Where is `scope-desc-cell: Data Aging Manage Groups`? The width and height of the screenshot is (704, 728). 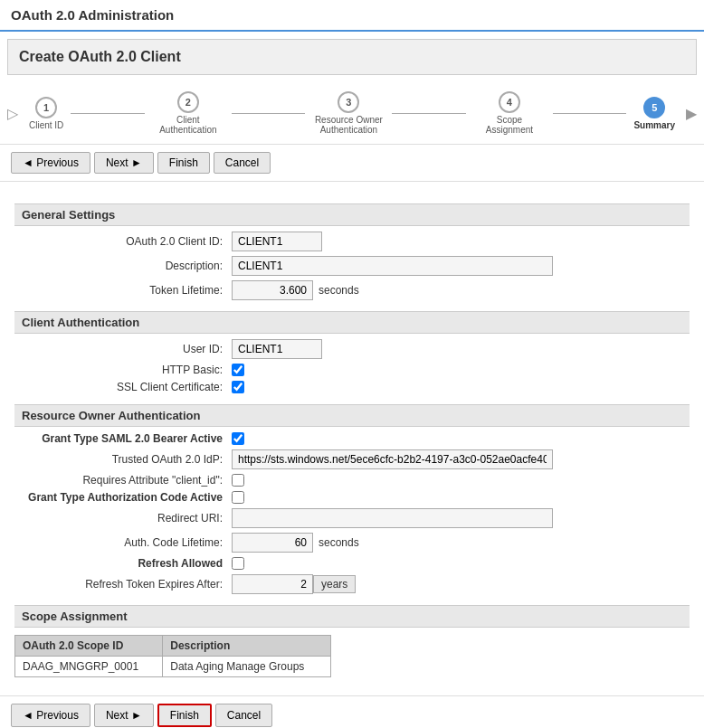 scope-desc-cell: Data Aging Manage Groups is located at coordinates (247, 667).